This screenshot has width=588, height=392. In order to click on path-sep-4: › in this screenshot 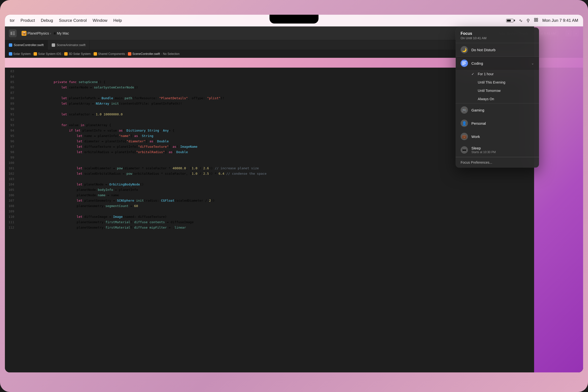, I will do `click(126, 54)`.